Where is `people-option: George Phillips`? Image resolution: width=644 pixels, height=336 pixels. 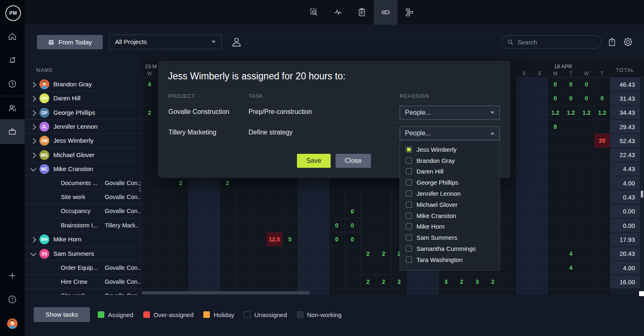 people-option: George Phillips is located at coordinates (450, 183).